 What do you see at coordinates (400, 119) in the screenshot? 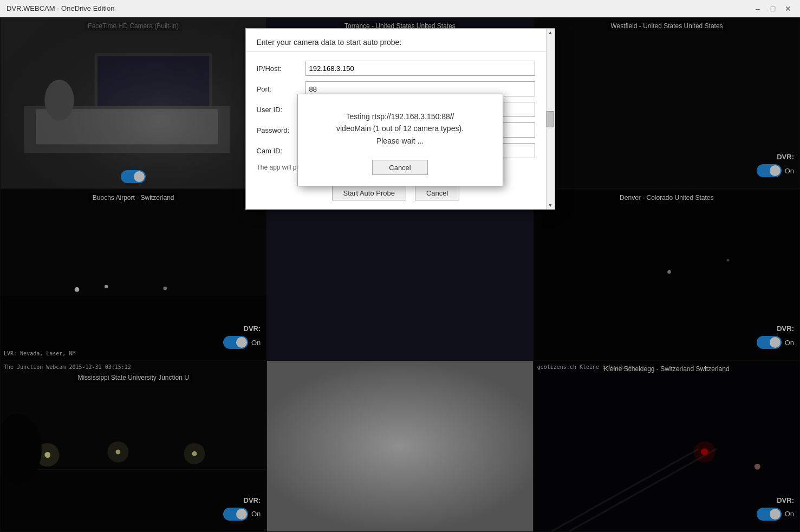
I see `auto-probe-dialog: ▲ ▼ Enter your camera data to start auto…` at bounding box center [400, 119].